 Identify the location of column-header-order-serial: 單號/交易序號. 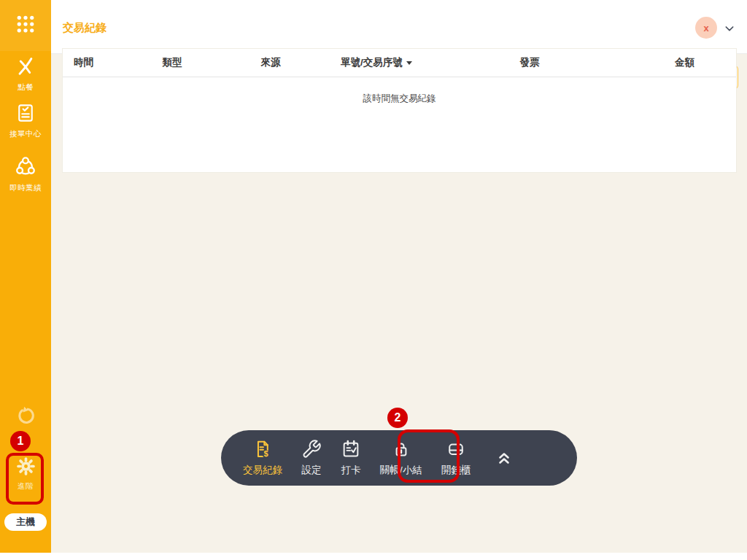
(376, 63).